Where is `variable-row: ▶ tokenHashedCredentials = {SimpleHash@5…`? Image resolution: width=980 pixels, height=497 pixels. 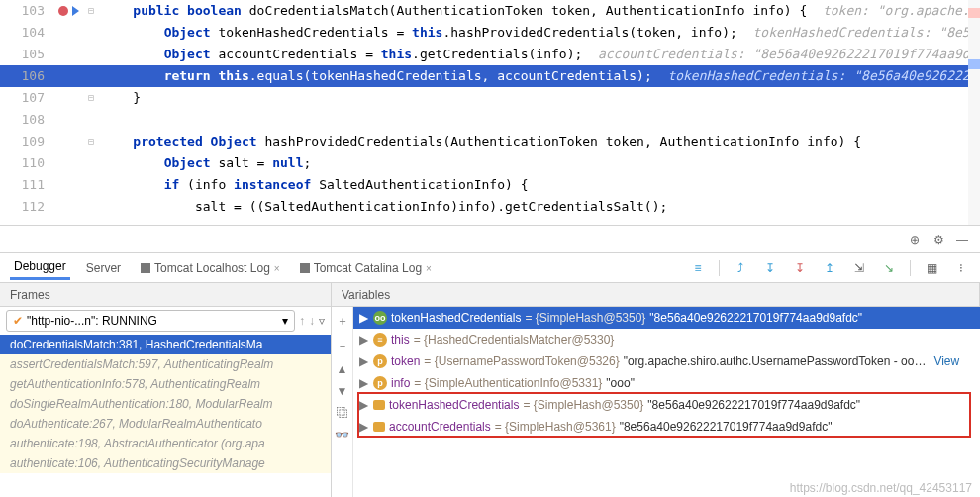
variable-row: ▶ tokenHashedCredentials = {SimpleHash@5… is located at coordinates (667, 405).